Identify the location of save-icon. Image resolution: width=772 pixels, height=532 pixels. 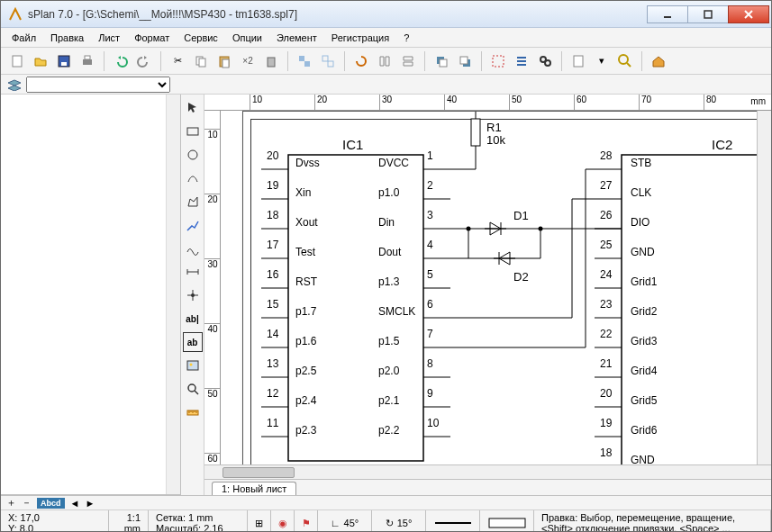
(64, 61).